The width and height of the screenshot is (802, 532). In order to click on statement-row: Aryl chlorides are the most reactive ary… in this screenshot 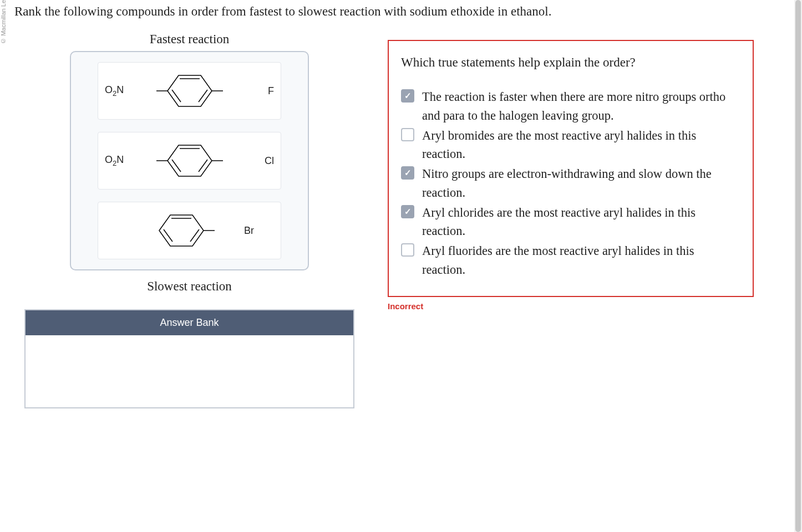, I will do `click(571, 222)`.